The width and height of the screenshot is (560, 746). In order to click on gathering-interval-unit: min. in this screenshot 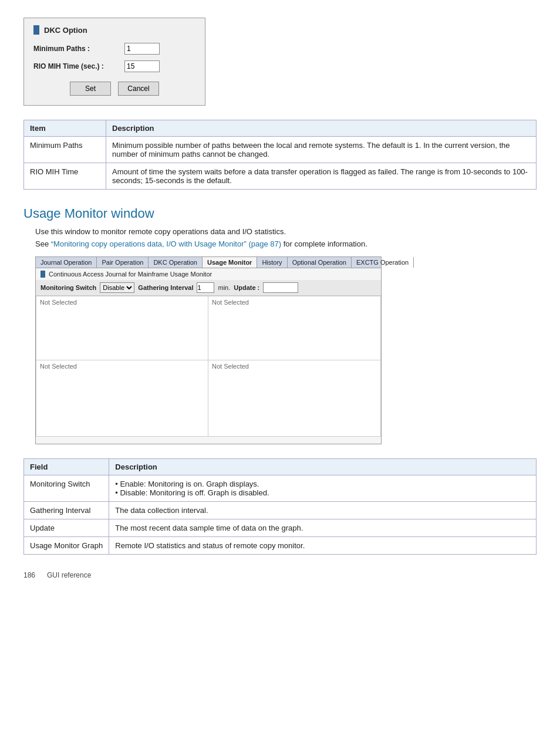, I will do `click(224, 288)`.